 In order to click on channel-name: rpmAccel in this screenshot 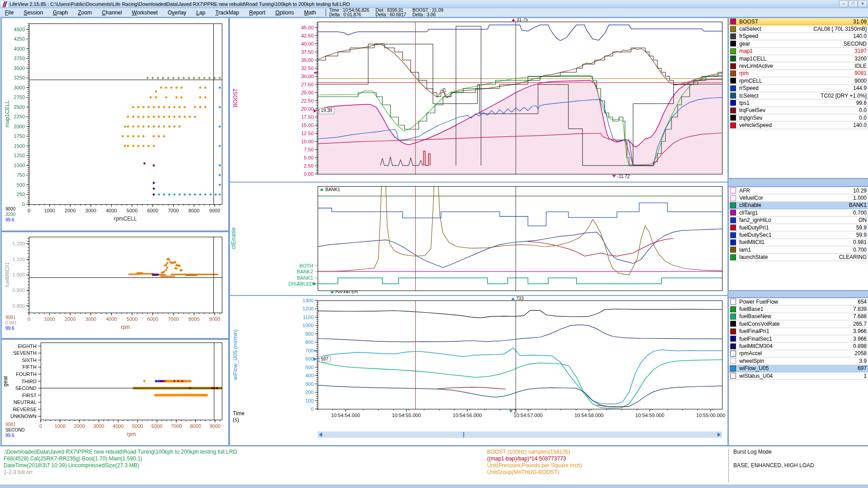, I will do `click(751, 353)`.